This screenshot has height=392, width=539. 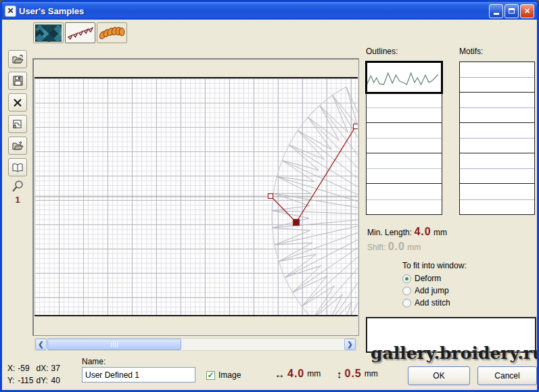 I want to click on radio-add-stitch-circle, so click(x=407, y=303).